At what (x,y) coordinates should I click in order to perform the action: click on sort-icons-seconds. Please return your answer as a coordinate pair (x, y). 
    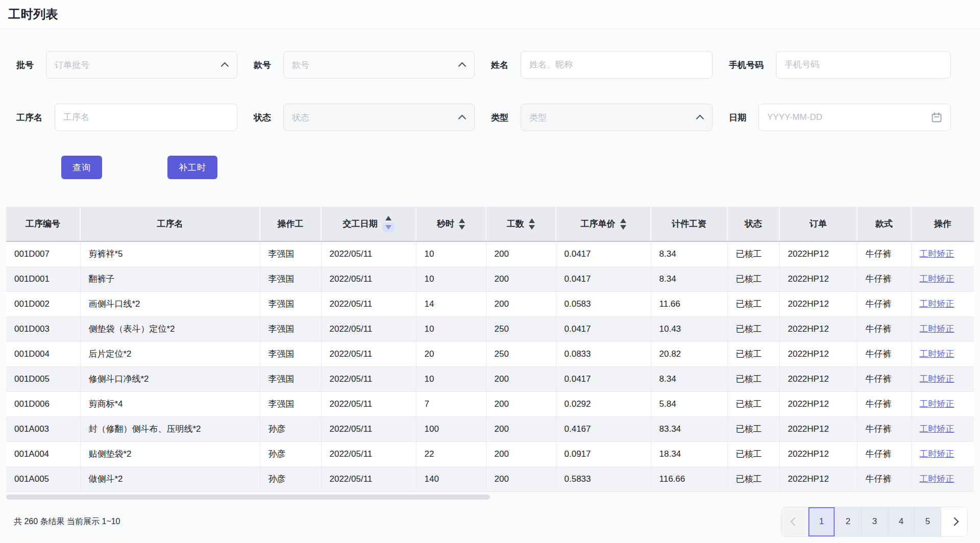
    Looking at the image, I should click on (462, 224).